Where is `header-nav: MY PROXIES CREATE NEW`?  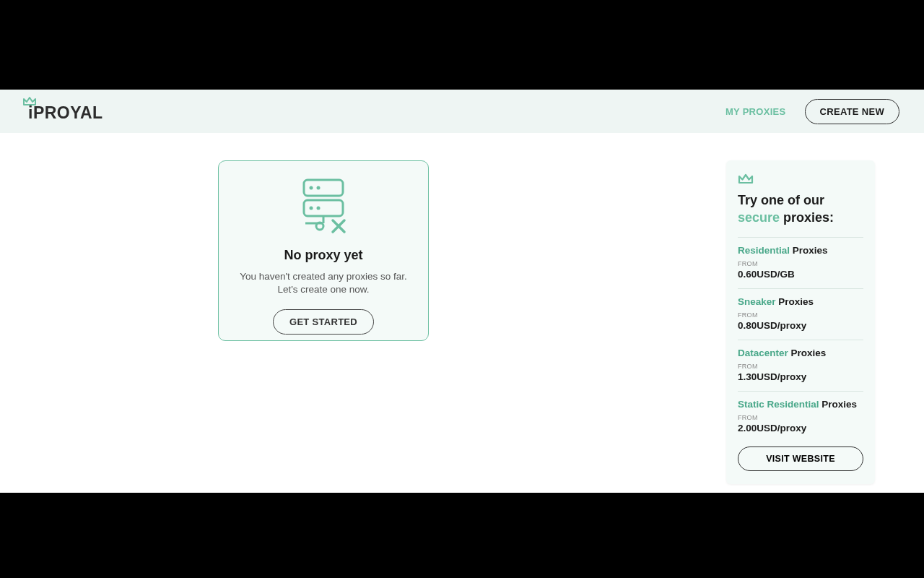 header-nav: MY PROXIES CREATE NEW is located at coordinates (813, 111).